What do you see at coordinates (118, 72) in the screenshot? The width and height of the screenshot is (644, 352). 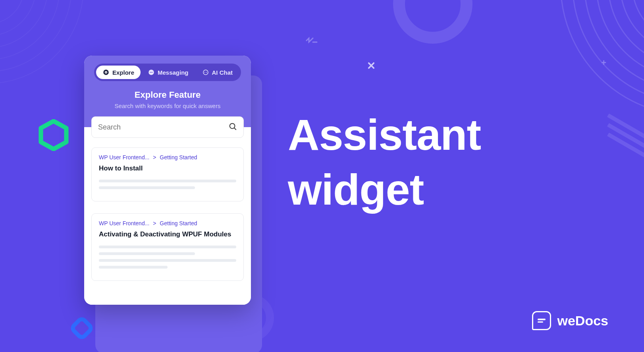 I see `tab-explore: Explore` at bounding box center [118, 72].